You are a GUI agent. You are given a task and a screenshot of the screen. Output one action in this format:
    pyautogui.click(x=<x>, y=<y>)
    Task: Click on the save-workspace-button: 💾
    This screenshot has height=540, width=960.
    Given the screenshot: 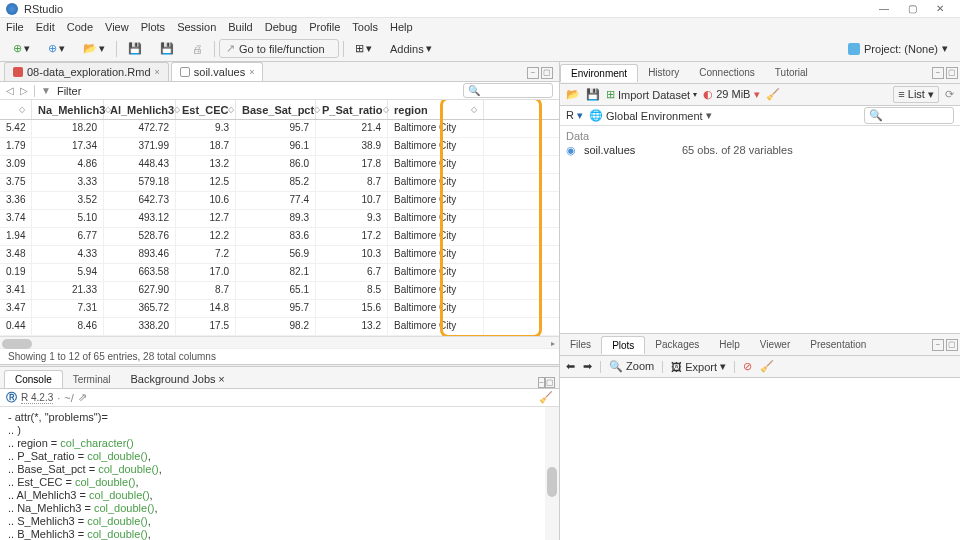 What is the action you would take?
    pyautogui.click(x=593, y=94)
    